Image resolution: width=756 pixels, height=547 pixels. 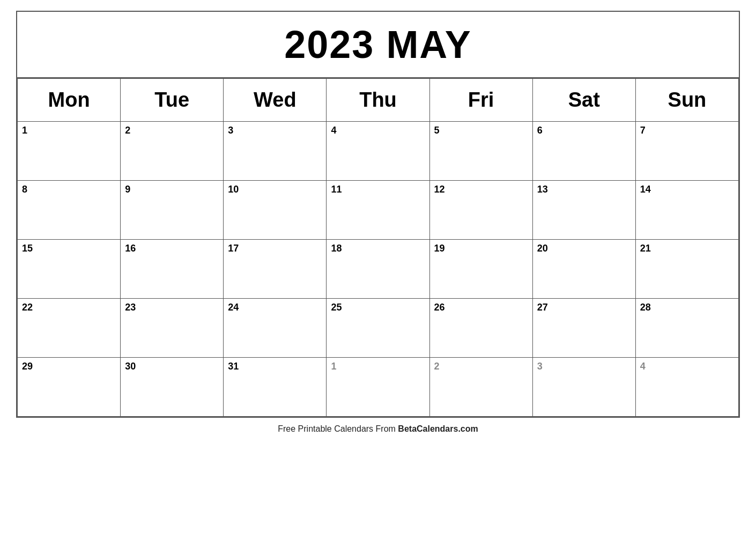 I want to click on day-number: 21, so click(x=646, y=248).